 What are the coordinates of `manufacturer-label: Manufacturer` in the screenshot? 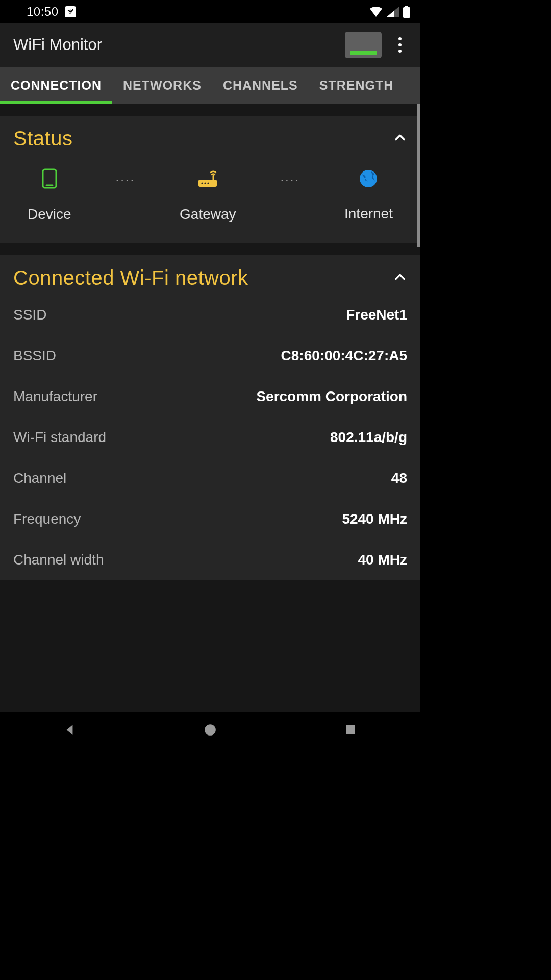 It's located at (55, 397).